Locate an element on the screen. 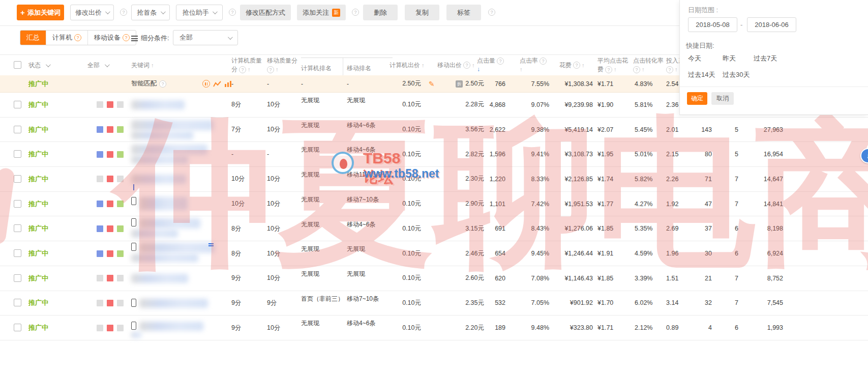 Image resolution: width=868 pixels, height=371 pixels. tab-summary: 汇总 is located at coordinates (34, 38).